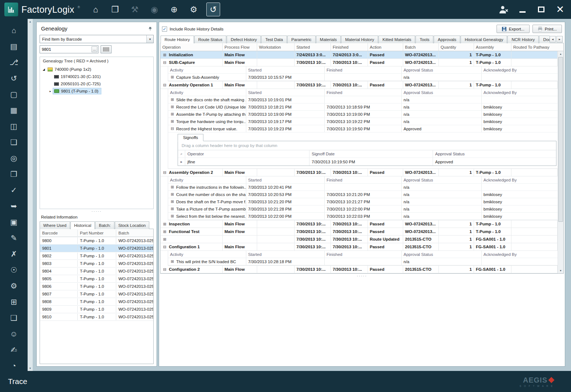  What do you see at coordinates (97, 256) in the screenshot?
I see `related-row: 9802T-Pump - 1.0WO-07242013-0258` at bounding box center [97, 256].